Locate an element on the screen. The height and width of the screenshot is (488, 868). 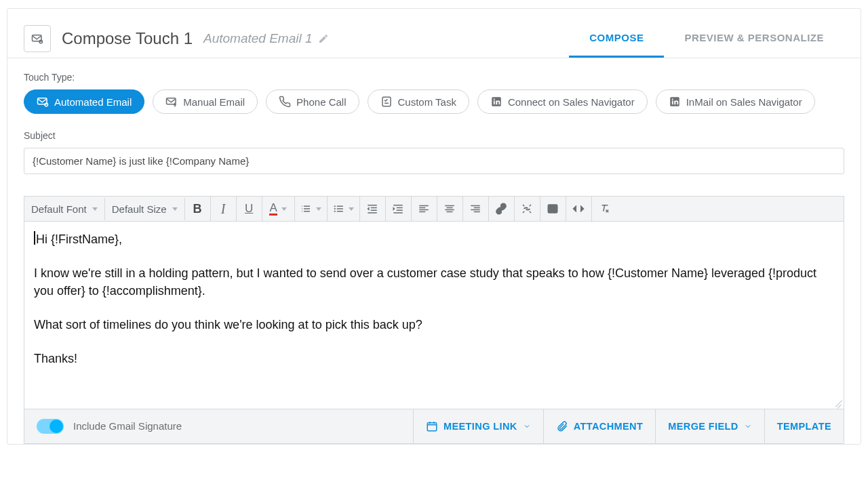
subject-input is located at coordinates (434, 161).